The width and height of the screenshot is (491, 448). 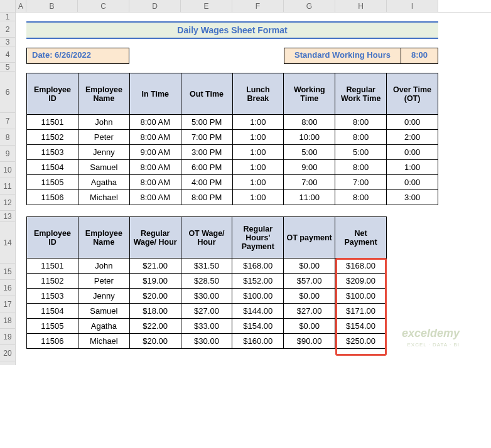 I want to click on select-all-corner, so click(x=8, y=6).